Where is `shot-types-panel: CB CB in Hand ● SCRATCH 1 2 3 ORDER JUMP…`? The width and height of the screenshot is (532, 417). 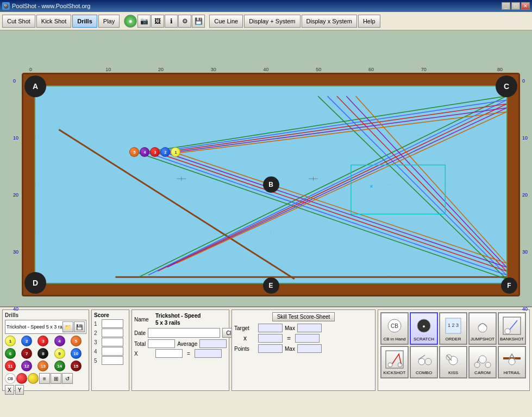 shot-types-panel: CB CB in Hand ● SCRATCH 1 2 3 ORDER JUMP… is located at coordinates (454, 350).